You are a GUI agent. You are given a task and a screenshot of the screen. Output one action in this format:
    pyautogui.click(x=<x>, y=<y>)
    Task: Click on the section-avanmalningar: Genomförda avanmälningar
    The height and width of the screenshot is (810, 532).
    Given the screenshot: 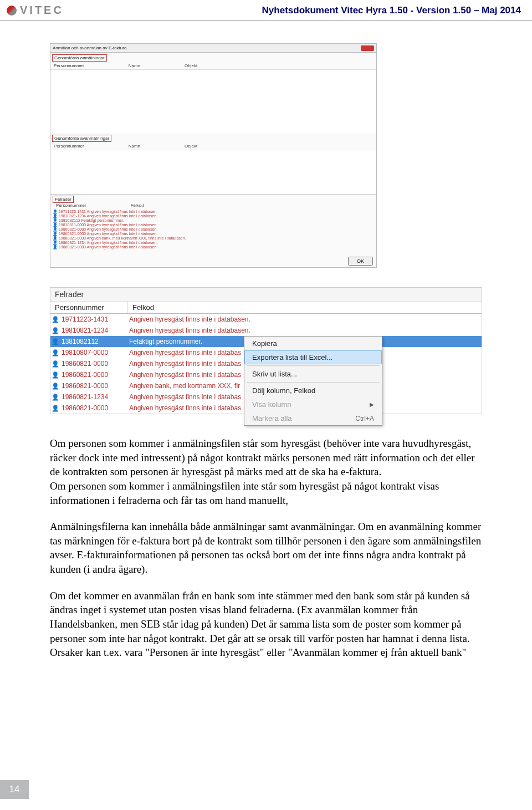 What is the action you would take?
    pyautogui.click(x=82, y=139)
    